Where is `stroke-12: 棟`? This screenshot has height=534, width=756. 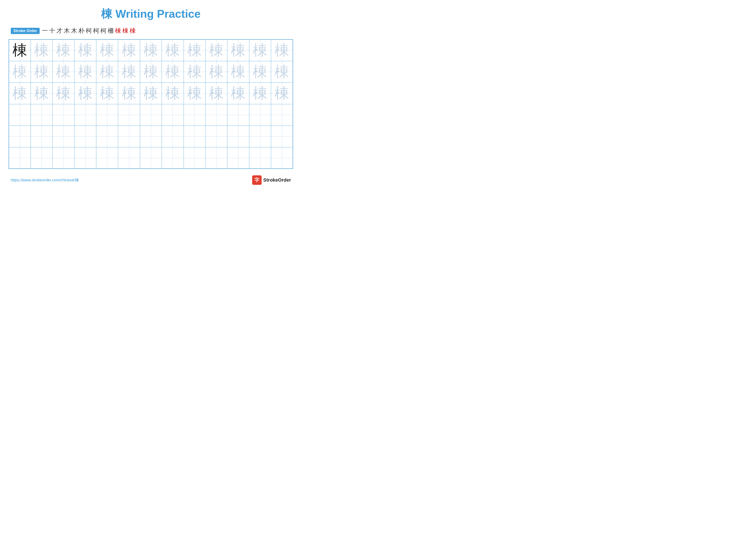
stroke-12: 棟 is located at coordinates (125, 31).